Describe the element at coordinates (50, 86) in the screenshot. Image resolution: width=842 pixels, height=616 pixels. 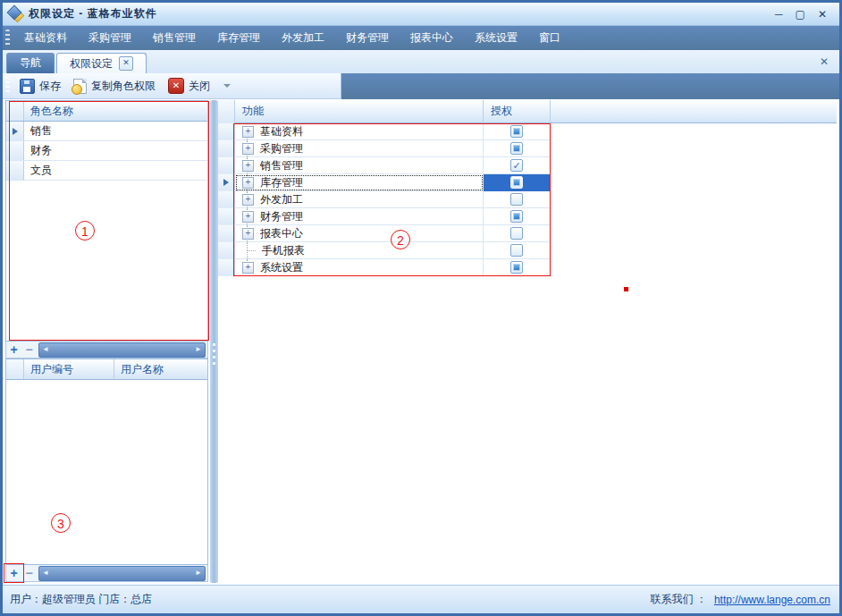
I see `save-button-label: 保存` at that location.